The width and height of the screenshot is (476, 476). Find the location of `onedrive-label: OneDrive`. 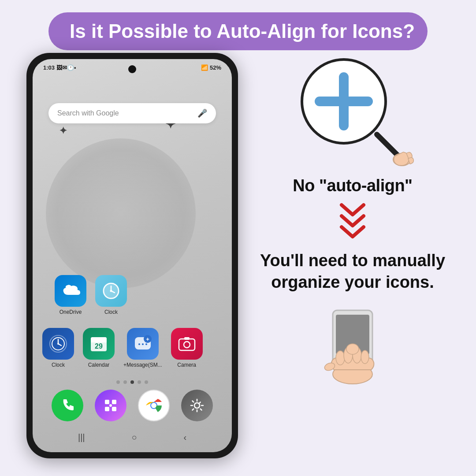

onedrive-label: OneDrive is located at coordinates (71, 312).